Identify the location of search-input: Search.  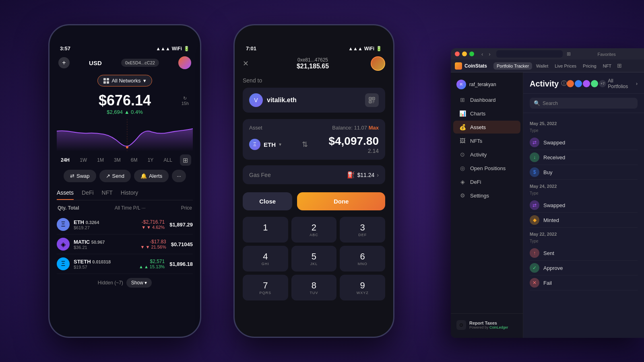
(588, 103).